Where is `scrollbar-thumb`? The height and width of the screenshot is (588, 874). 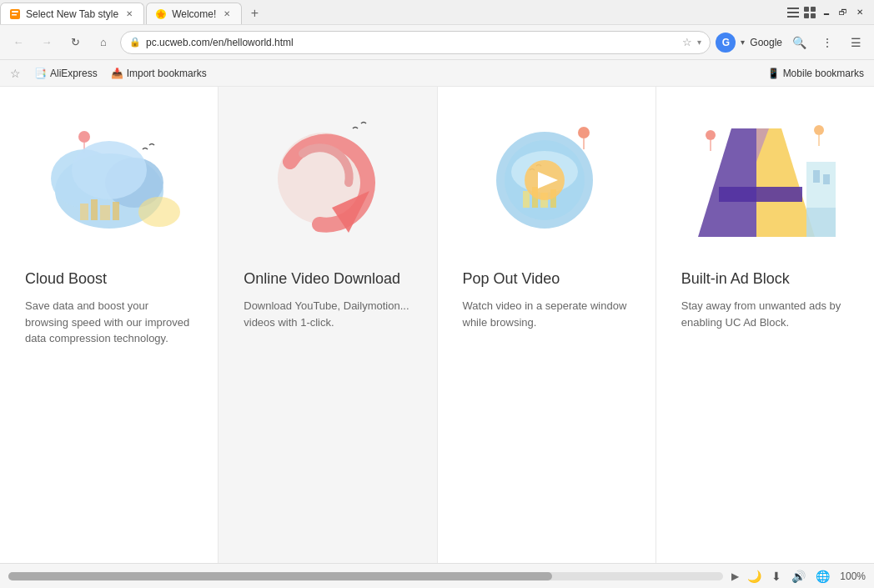
scrollbar-thumb is located at coordinates (280, 576).